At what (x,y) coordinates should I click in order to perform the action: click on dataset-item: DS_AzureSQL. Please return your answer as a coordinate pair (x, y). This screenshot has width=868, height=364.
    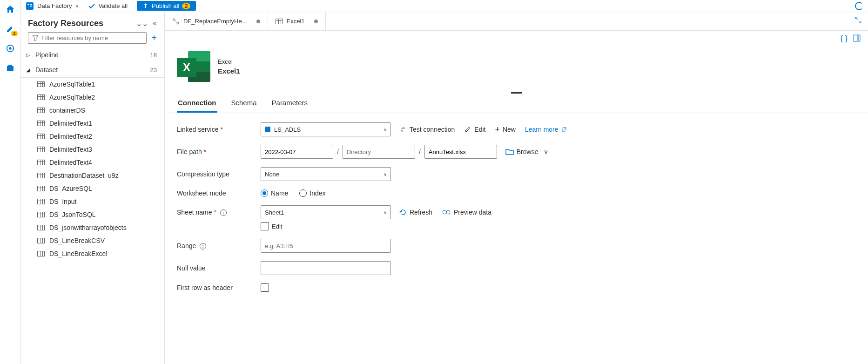
    Looking at the image, I should click on (92, 189).